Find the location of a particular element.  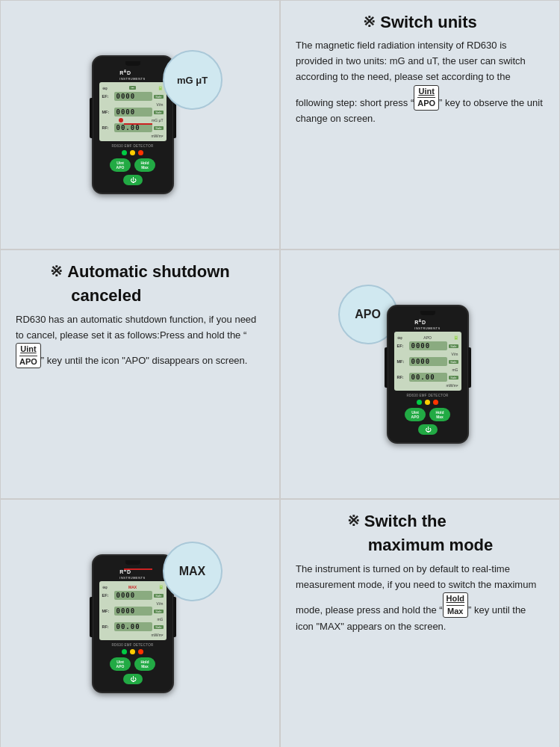

key-bottom-3: Max is located at coordinates (455, 611).